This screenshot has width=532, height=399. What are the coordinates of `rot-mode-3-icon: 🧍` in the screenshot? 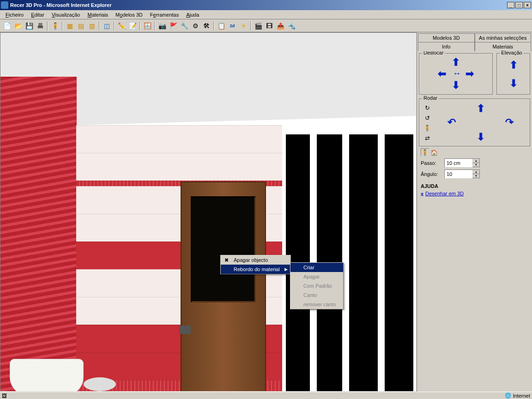 It's located at (427, 128).